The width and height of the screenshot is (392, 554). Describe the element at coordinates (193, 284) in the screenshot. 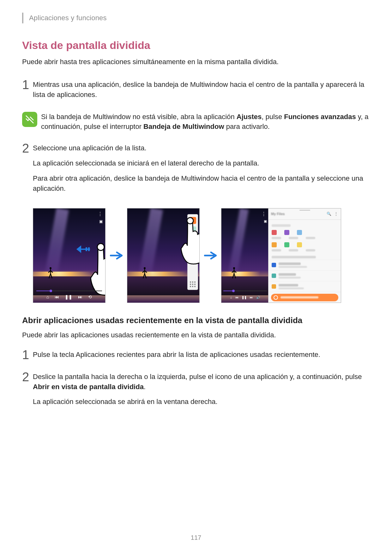

I see `tray-grid-icon` at that location.